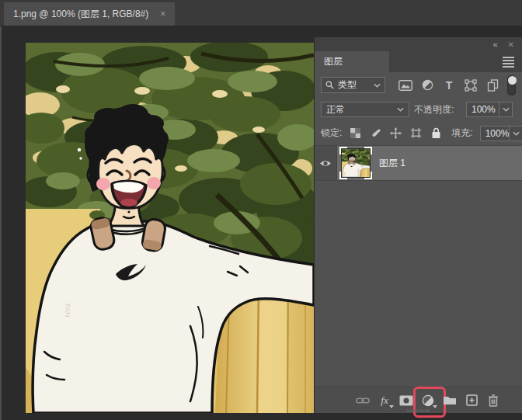  What do you see at coordinates (511, 85) in the screenshot?
I see `layer-filter-switch` at bounding box center [511, 85].